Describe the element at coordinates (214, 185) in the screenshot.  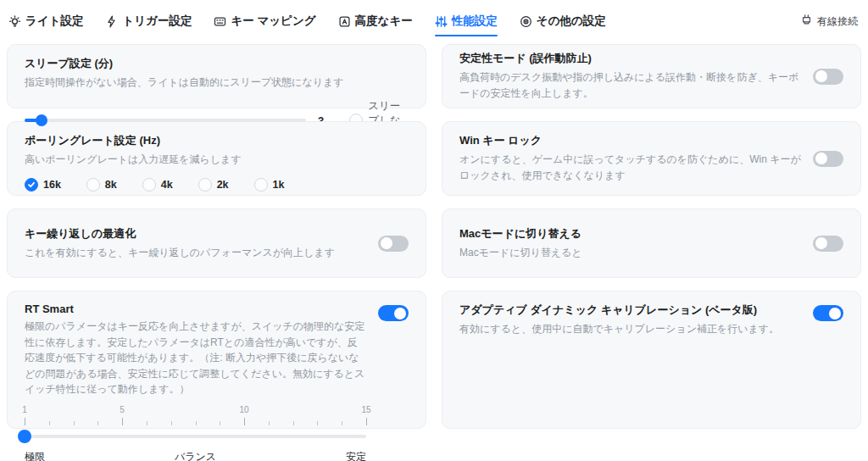
I see `polling-option-2k: 2k` at that location.